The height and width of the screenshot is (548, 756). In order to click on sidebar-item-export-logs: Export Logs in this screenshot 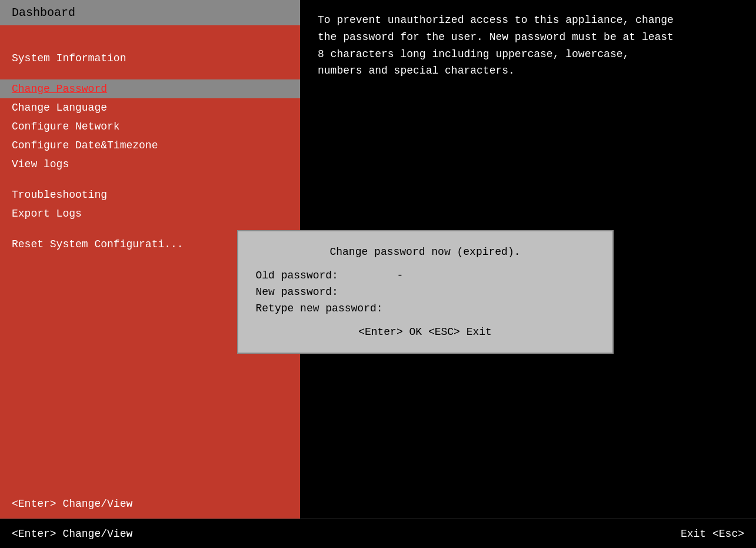, I will do `click(150, 214)`.